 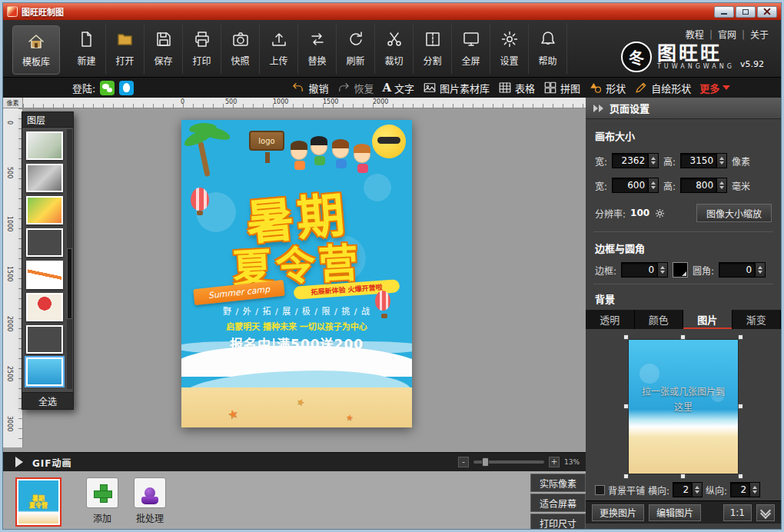 I want to click on wechat-login-icon, so click(x=108, y=88).